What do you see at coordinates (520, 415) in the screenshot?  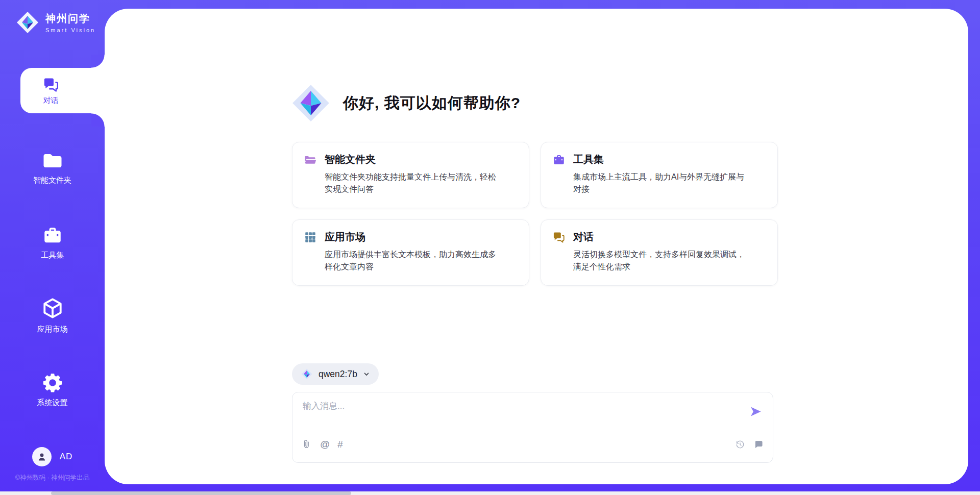 I see `message-input` at bounding box center [520, 415].